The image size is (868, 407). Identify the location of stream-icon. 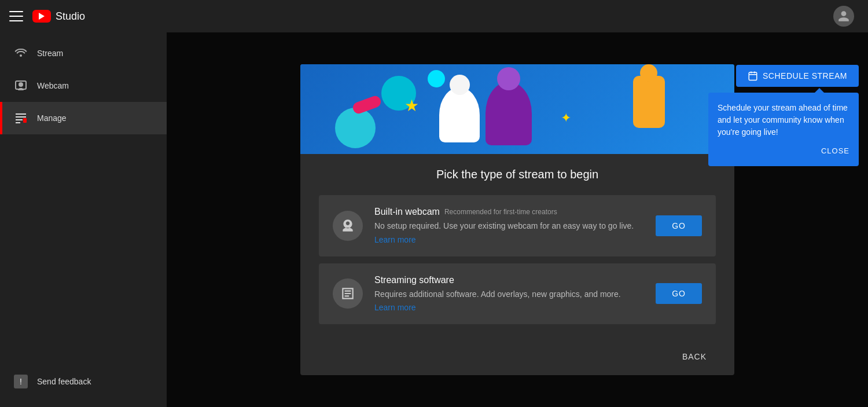
(21, 53).